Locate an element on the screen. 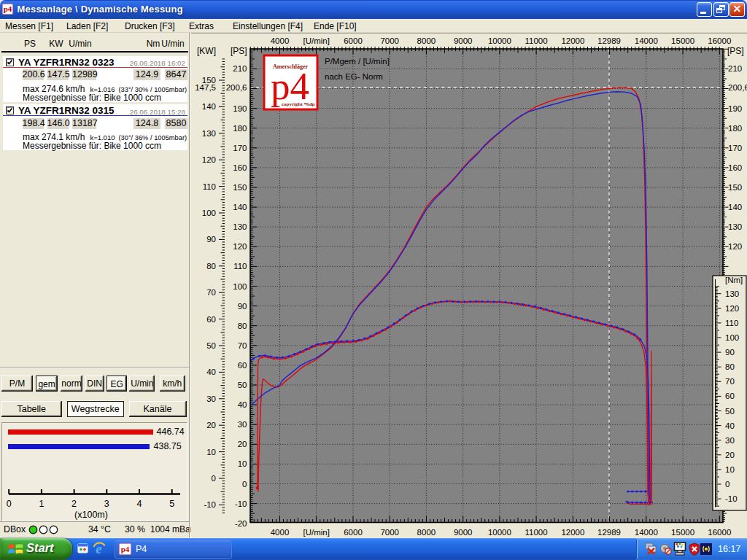 Image resolution: width=747 pixels, height=560 pixels. svg-text: copyright *bdp is located at coordinates (298, 104).